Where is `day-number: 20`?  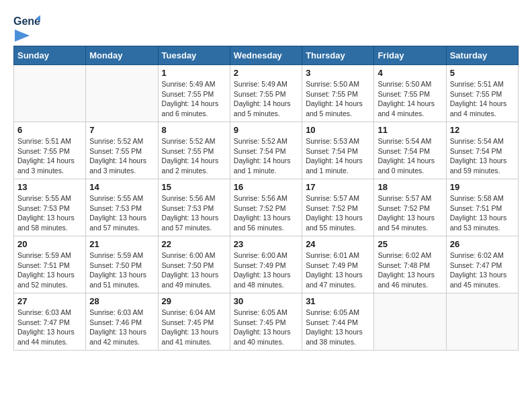
day-number: 20 is located at coordinates (50, 244).